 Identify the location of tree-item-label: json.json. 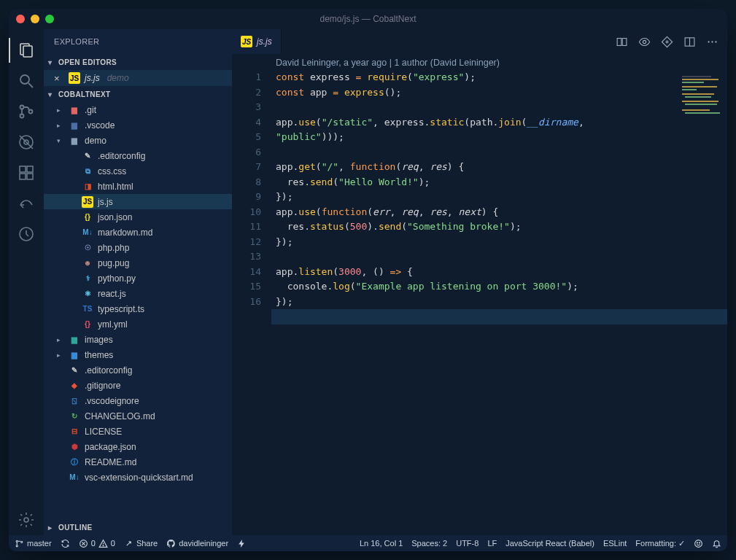
(115, 217).